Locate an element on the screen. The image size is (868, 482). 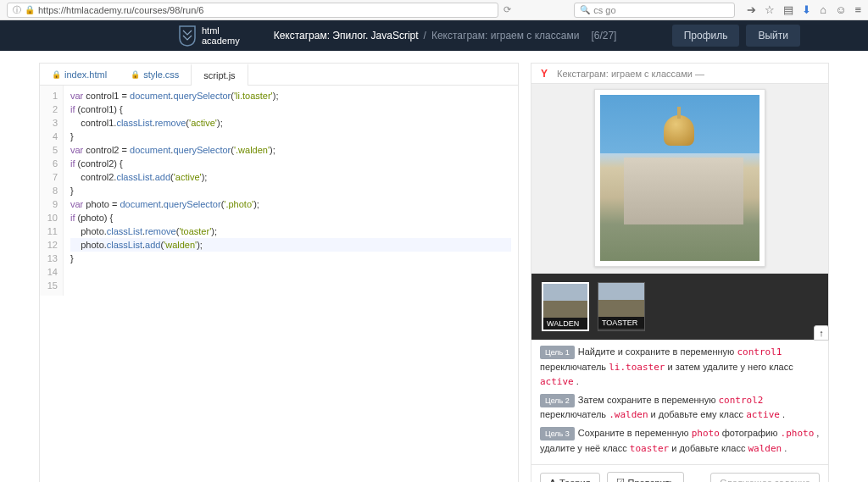
photo-frame is located at coordinates (680, 178).